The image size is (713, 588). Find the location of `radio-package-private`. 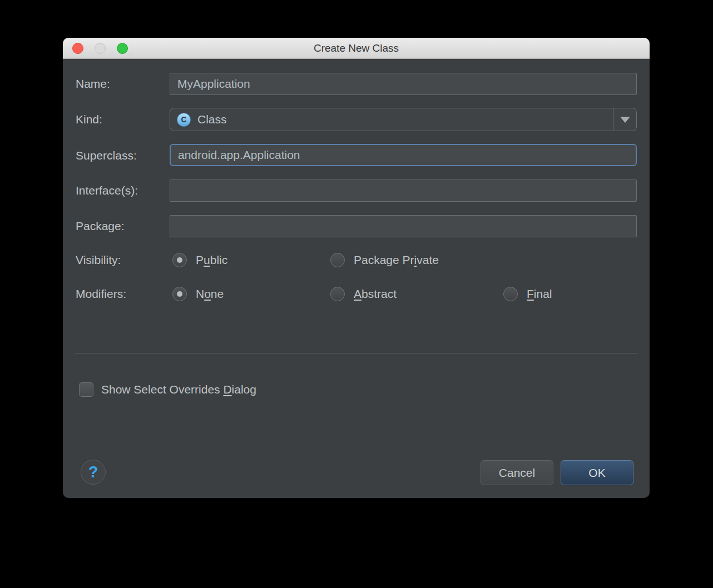

radio-package-private is located at coordinates (338, 260).